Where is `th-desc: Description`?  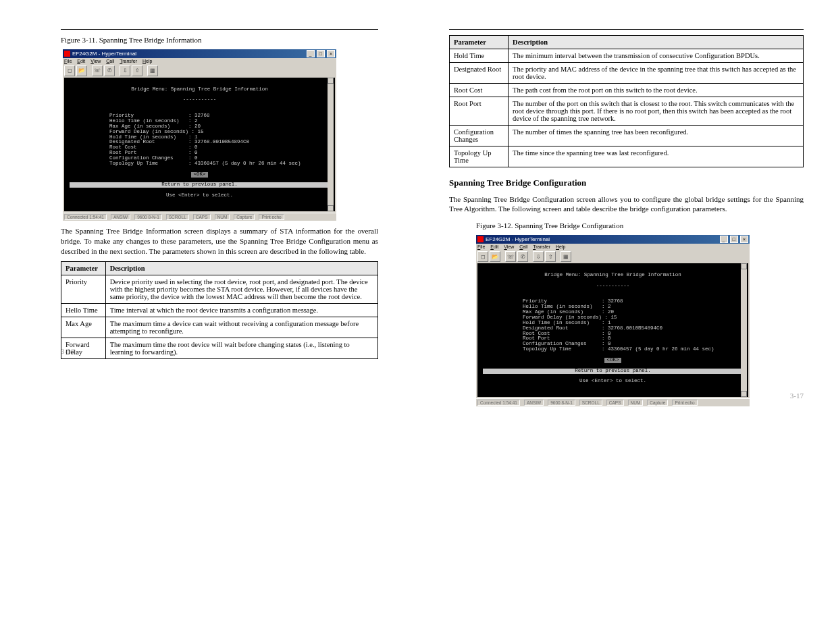 th-desc: Description is located at coordinates (242, 269).